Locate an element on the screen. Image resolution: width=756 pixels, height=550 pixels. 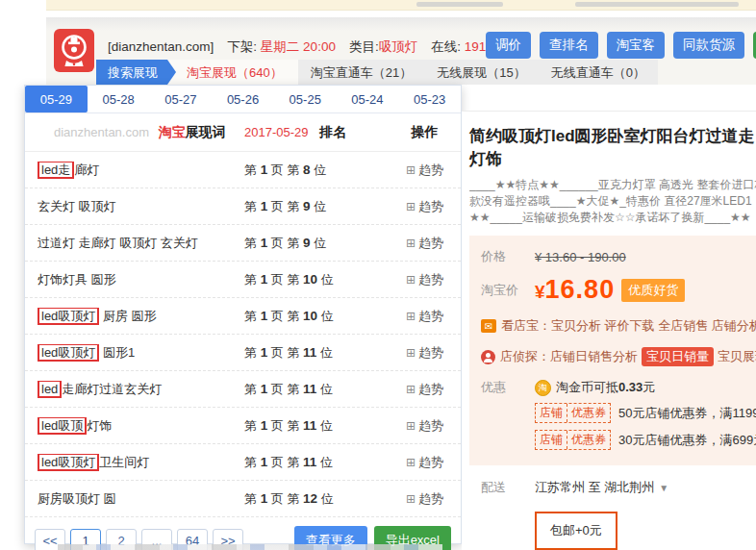
rank-column-header: 2017-05-29 排名 is located at coordinates (316, 133).